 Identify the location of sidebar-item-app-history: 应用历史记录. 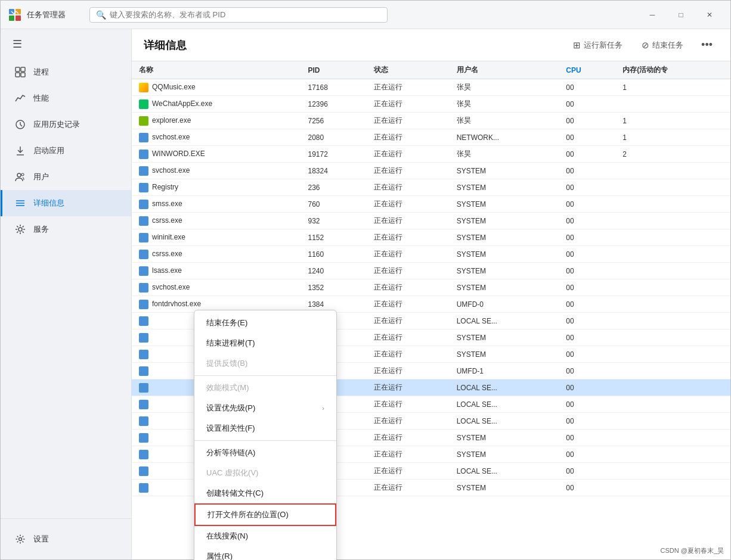
(66, 125).